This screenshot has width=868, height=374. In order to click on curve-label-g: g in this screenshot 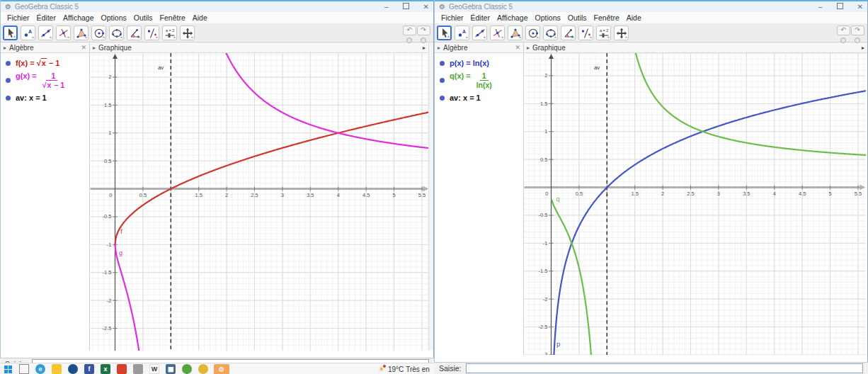, I will do `click(120, 253)`.